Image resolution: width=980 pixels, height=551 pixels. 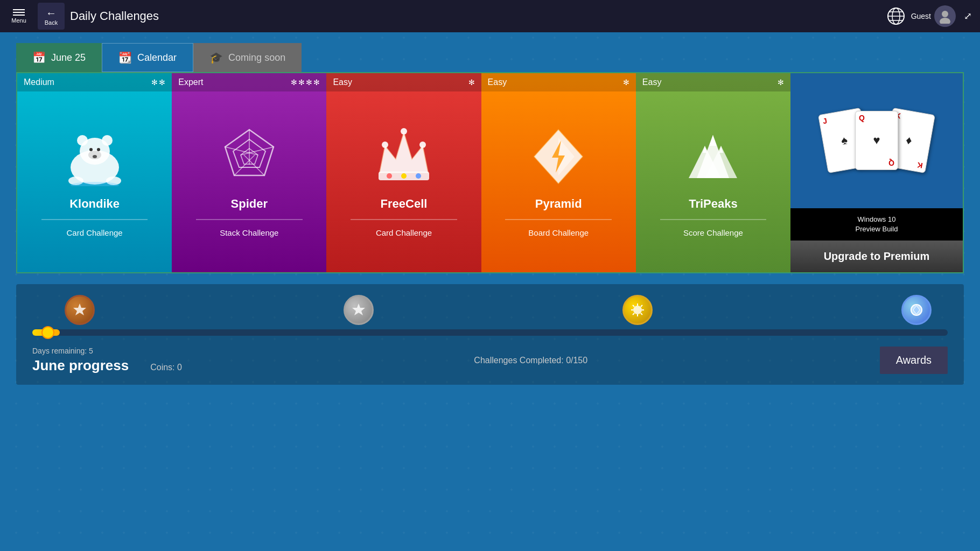 What do you see at coordinates (216, 58) in the screenshot?
I see `graduation-icon: 🎓` at bounding box center [216, 58].